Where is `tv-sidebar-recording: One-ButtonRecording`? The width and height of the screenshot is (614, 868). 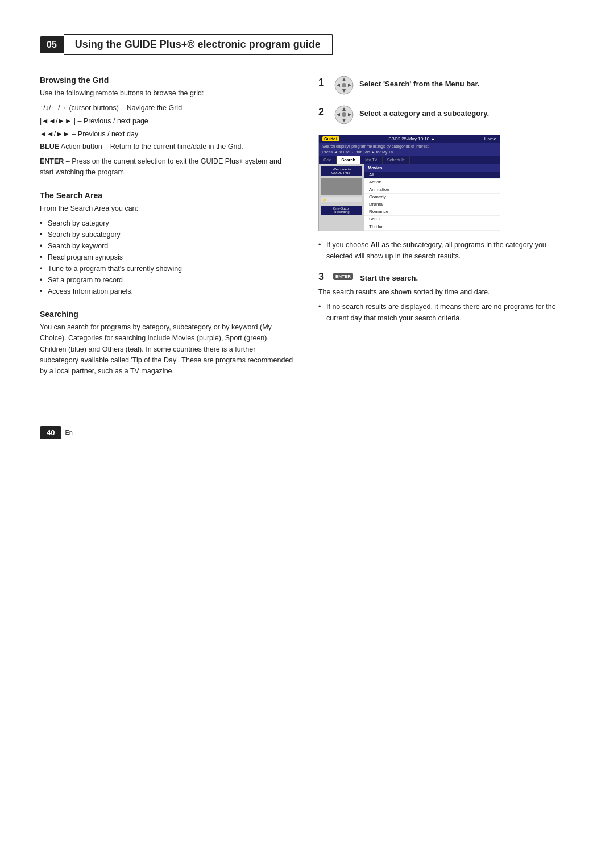 tv-sidebar-recording: One-ButtonRecording is located at coordinates (342, 210).